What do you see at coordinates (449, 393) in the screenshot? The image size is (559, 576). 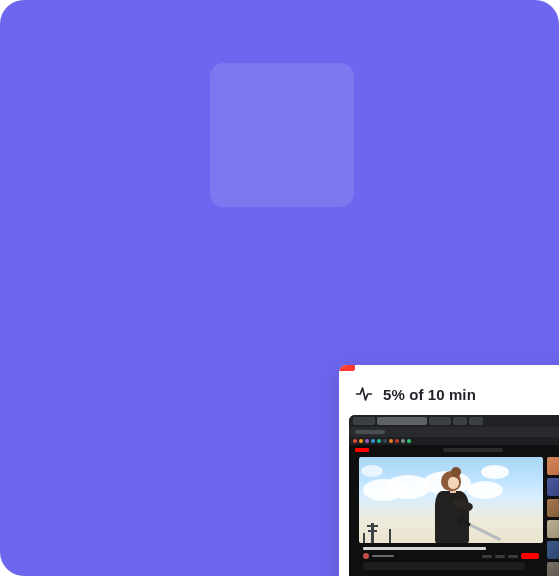 I see `popup-header: 5% of 10 min` at bounding box center [449, 393].